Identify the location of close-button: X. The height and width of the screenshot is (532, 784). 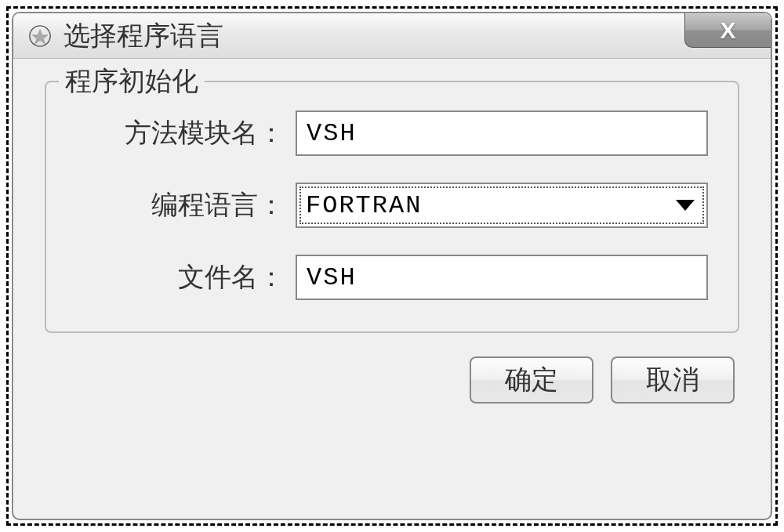
(728, 31).